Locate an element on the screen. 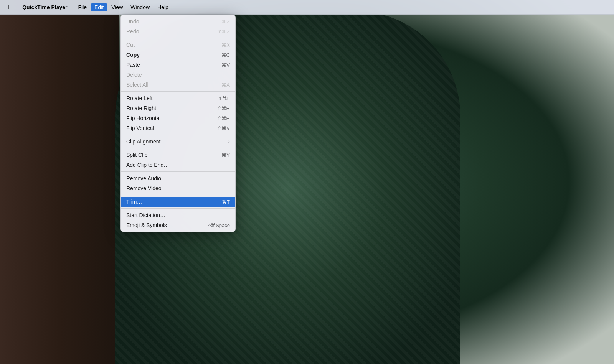 The height and width of the screenshot is (364, 614). remove-audio-menu-item: Remove Audio is located at coordinates (178, 178).